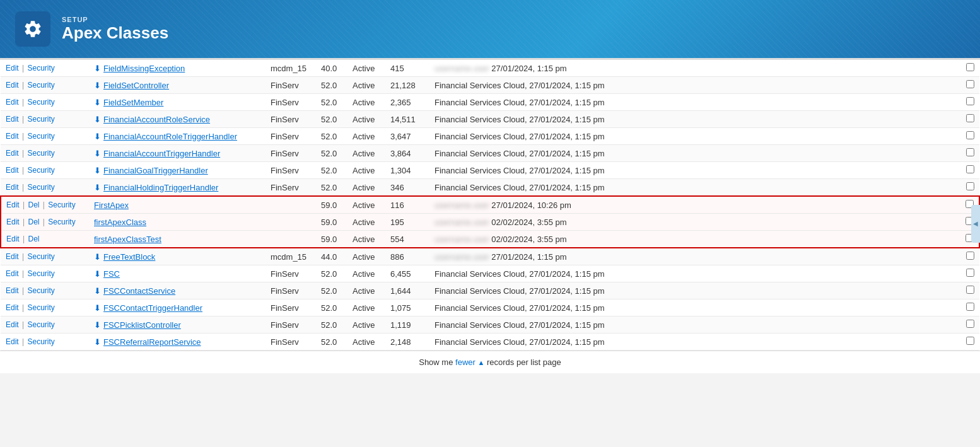 Image resolution: width=980 pixels, height=447 pixels. Describe the element at coordinates (134, 102) in the screenshot. I see `class-name-link: FieldSetMember` at that location.